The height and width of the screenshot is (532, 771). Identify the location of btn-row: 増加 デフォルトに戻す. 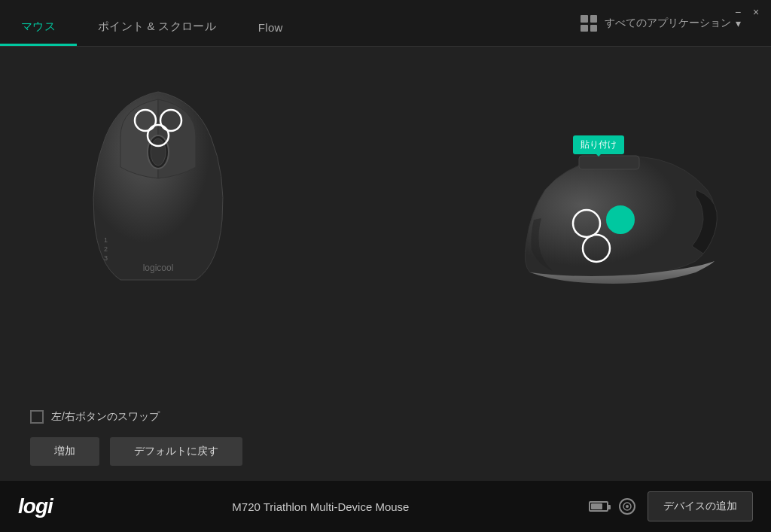
(386, 451).